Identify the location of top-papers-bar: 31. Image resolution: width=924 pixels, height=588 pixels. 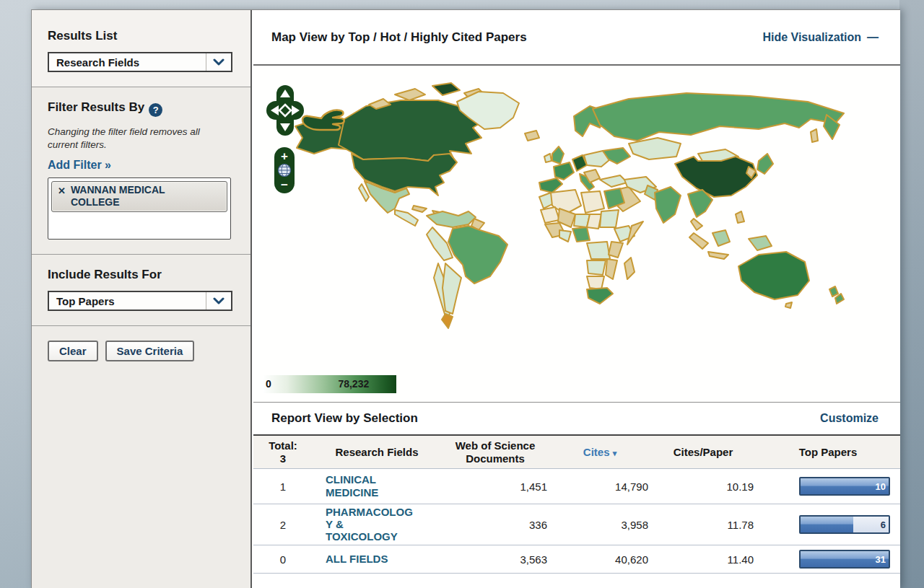
(845, 559).